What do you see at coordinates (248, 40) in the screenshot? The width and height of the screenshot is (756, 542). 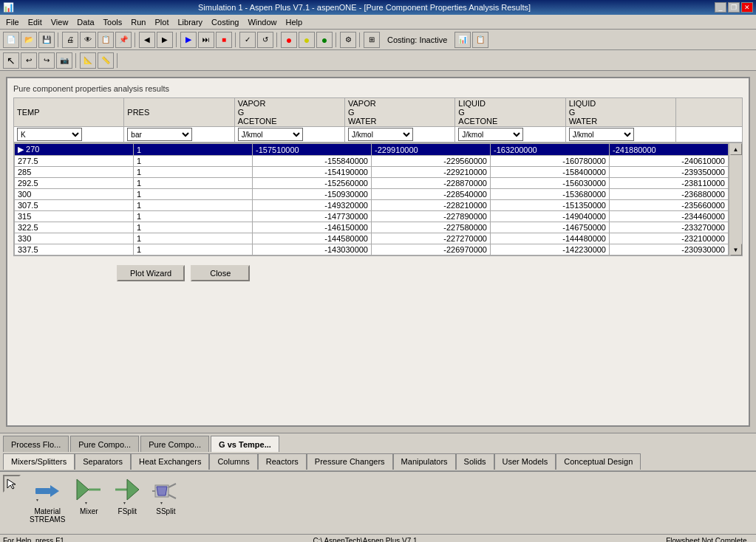 I see `check-button: ✓` at bounding box center [248, 40].